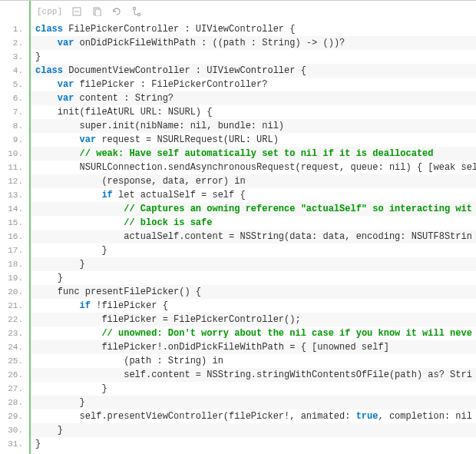 Image resolution: width=476 pixels, height=454 pixels. Describe the element at coordinates (181, 29) in the screenshot. I see `text-token: FilePickerController : UIViewController …` at that location.